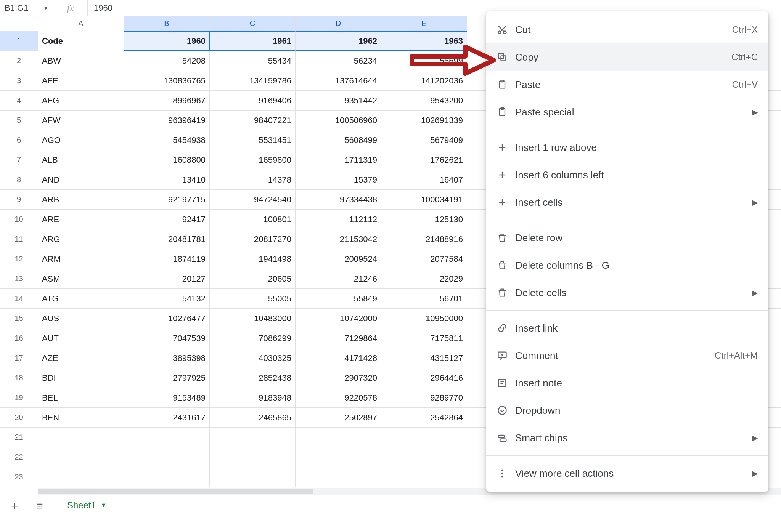 This screenshot has height=532, width=781. I want to click on data-cell: 9543200, so click(424, 101).